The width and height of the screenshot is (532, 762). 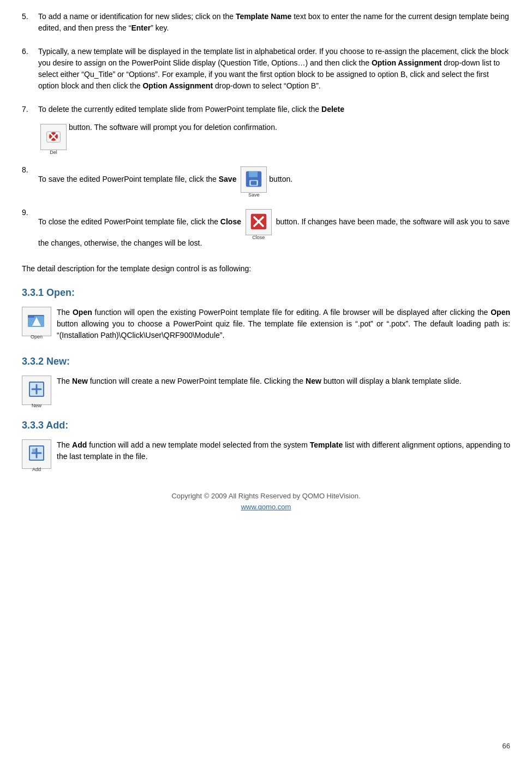 I want to click on item-number: 8., so click(x=30, y=170).